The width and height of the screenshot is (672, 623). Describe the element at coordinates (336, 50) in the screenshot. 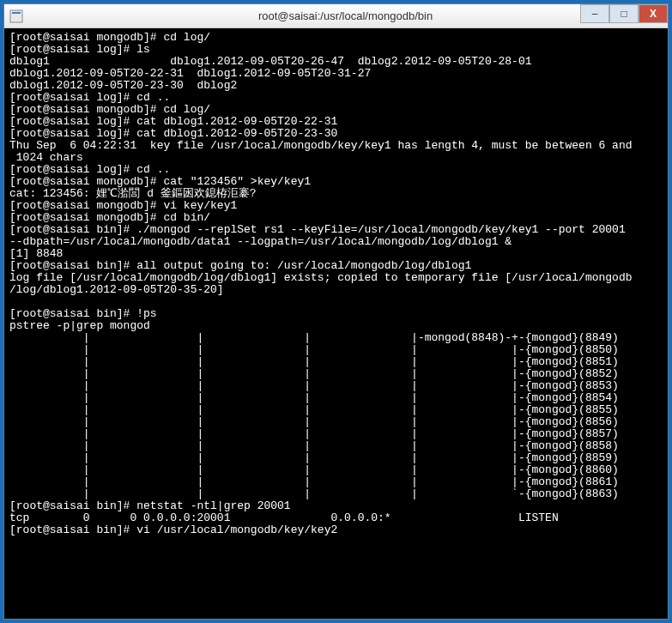

I see `terminal-line: [root@saisai log]# ls` at that location.